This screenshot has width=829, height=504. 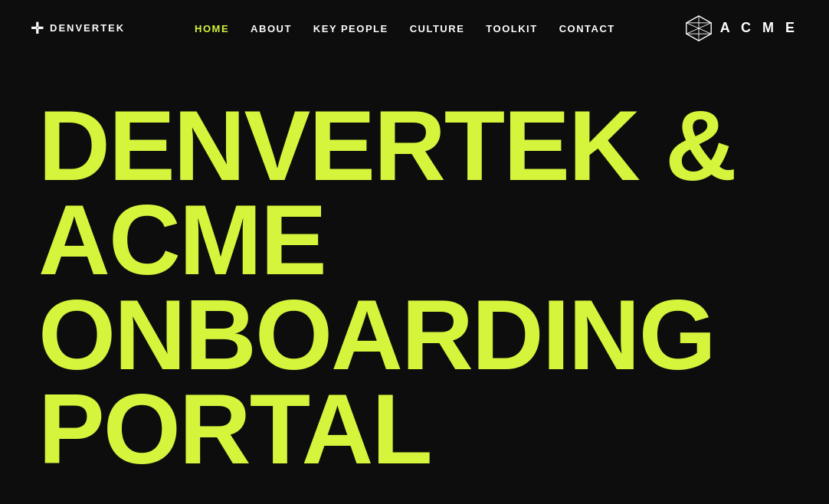 What do you see at coordinates (699, 28) in the screenshot?
I see `acme-gem-icon` at bounding box center [699, 28].